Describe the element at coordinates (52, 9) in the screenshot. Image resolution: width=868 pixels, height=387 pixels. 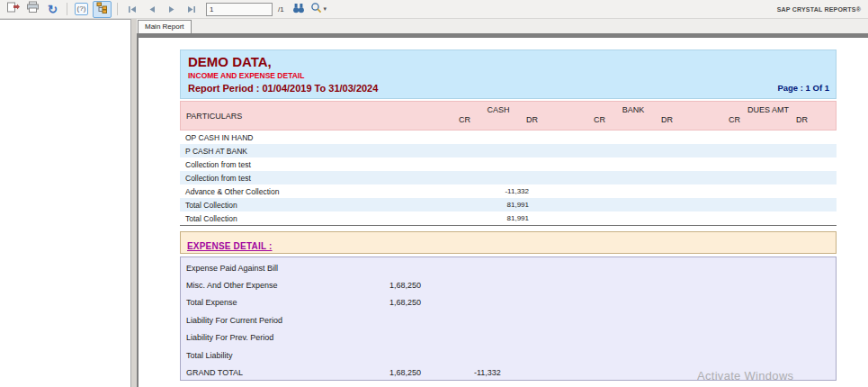
I see `refresh-button: ↻` at that location.